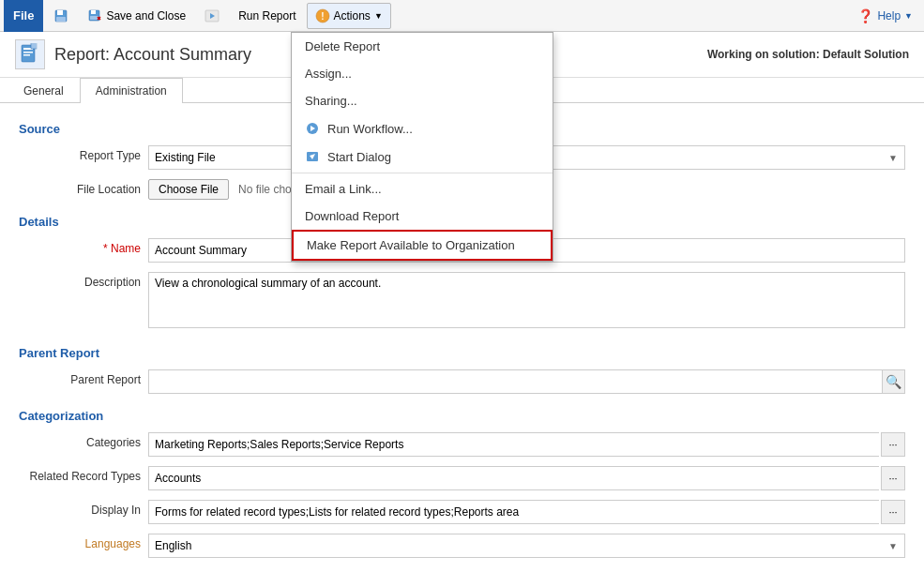  I want to click on solution-text: Working on solution: Default Solution, so click(809, 54).